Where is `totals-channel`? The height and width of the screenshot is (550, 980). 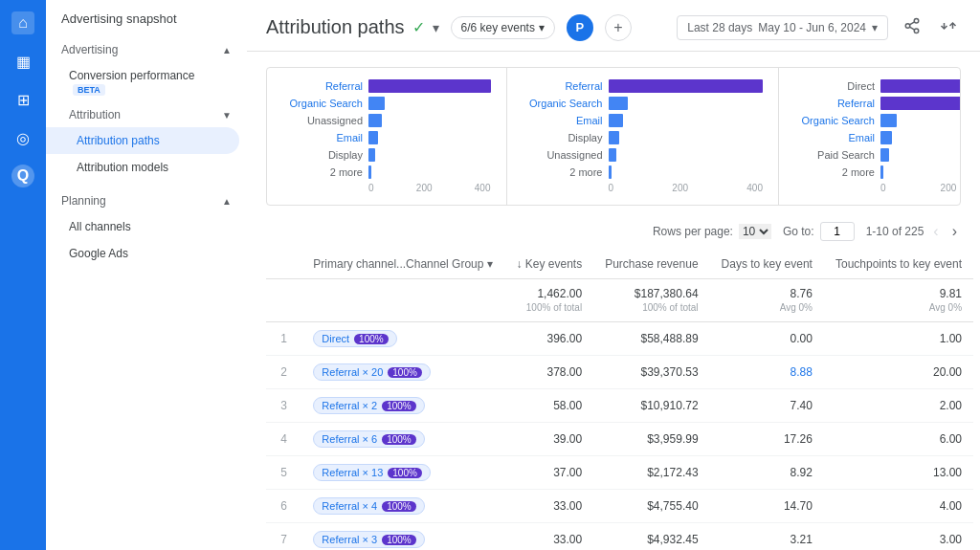
totals-channel is located at coordinates (403, 300).